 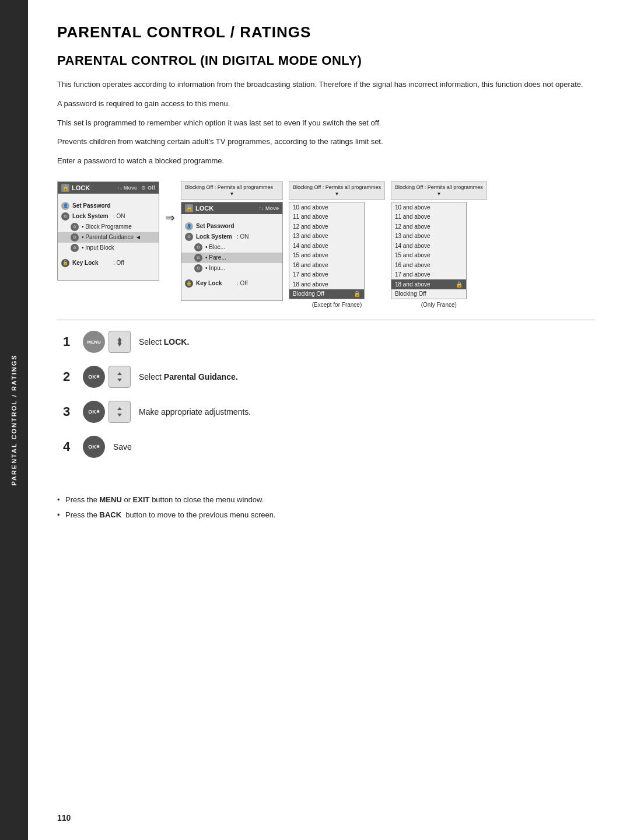 I want to click on caption-except-france: (Except for France), so click(x=337, y=304).